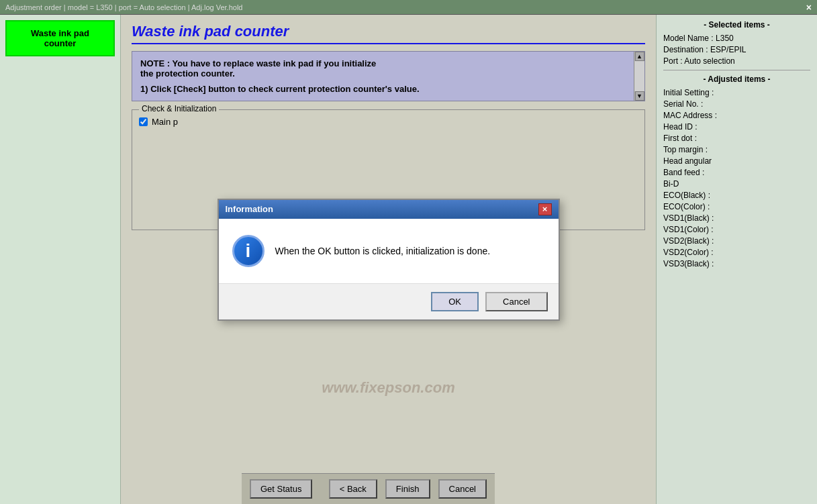 This screenshot has width=817, height=504. I want to click on vsd2-black: VSD2(Black) :, so click(737, 241).